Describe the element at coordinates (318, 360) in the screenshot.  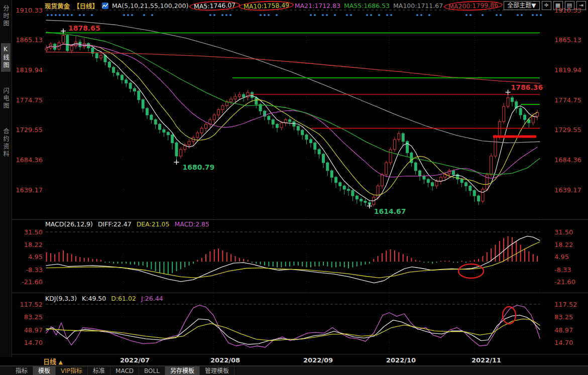
I see `svg-text: 2022/09` at that location.